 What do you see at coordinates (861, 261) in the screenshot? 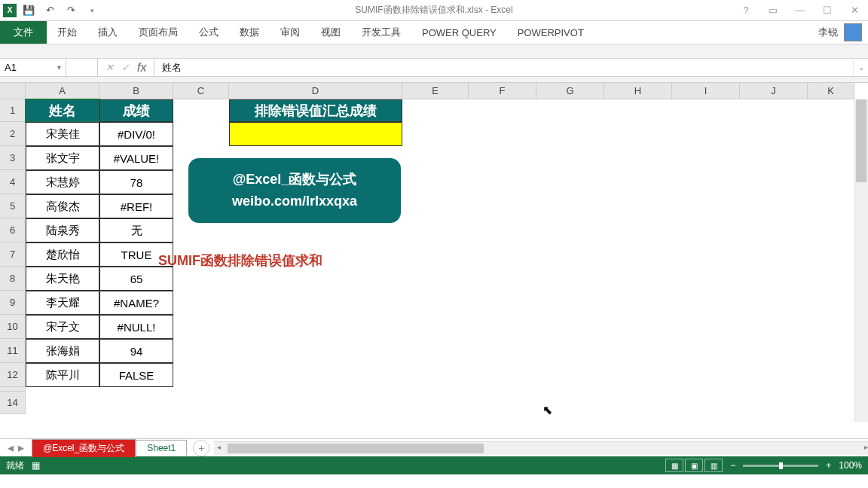
I see `vertical-scrollbar` at bounding box center [861, 261].